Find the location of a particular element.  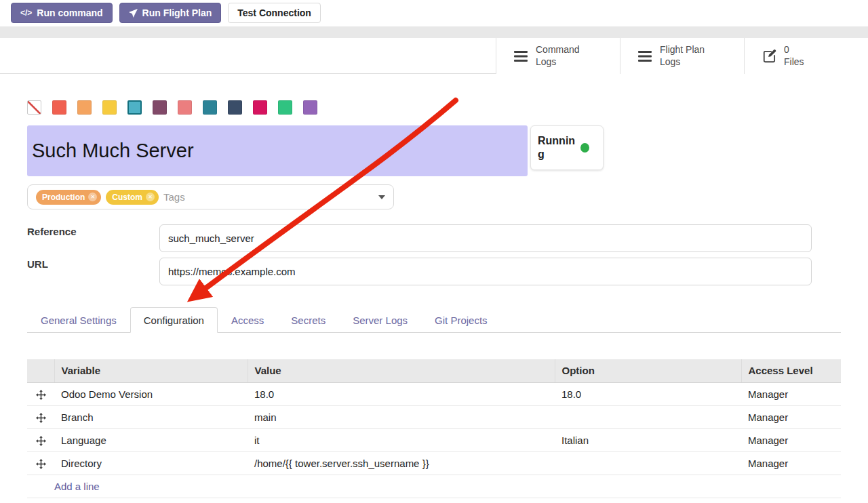

color-swatch-cyan-selected is located at coordinates (134, 107).